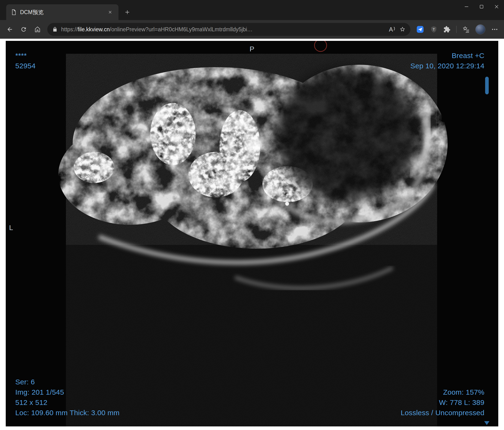 This screenshot has height=430, width=504. I want to click on url-text: https://file.kkview.cn/onlinePreview?url…, so click(223, 30).